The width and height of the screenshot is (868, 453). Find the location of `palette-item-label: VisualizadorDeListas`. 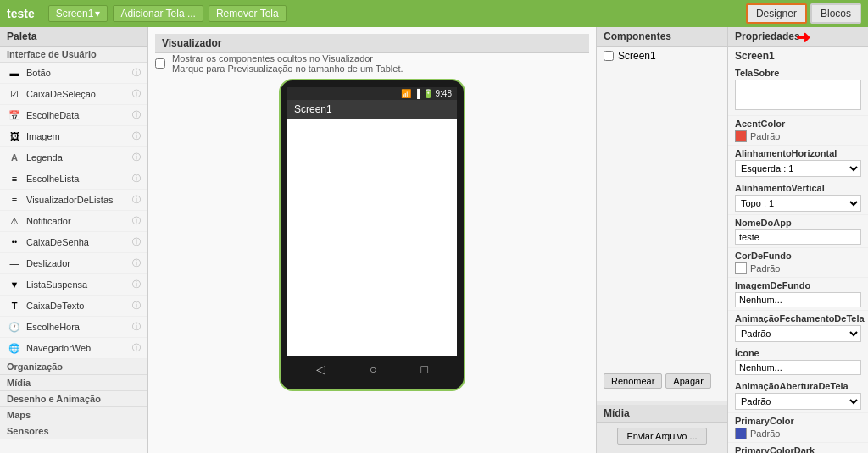

palette-item-label: VisualizadorDeListas is located at coordinates (70, 200).